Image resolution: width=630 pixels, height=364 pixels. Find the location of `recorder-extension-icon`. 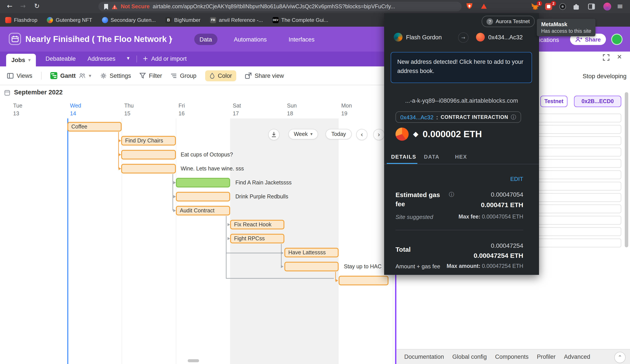

recorder-extension-icon is located at coordinates (562, 7).